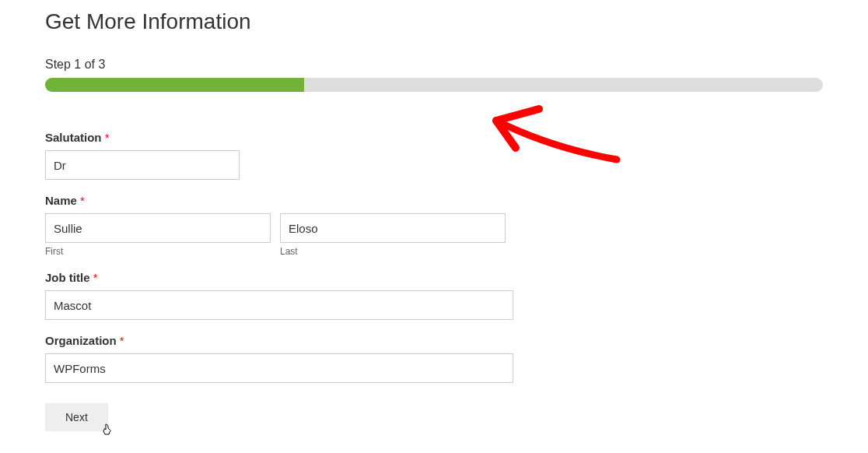 Image resolution: width=868 pixels, height=453 pixels. I want to click on job-title-label-text: Job title, so click(68, 277).